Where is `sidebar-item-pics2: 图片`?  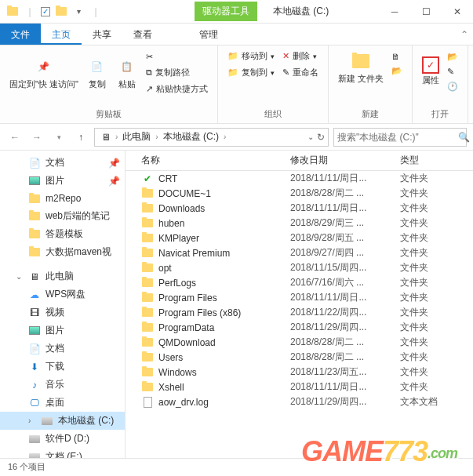
sidebar-item-pics2: 图片 is located at coordinates (63, 331).